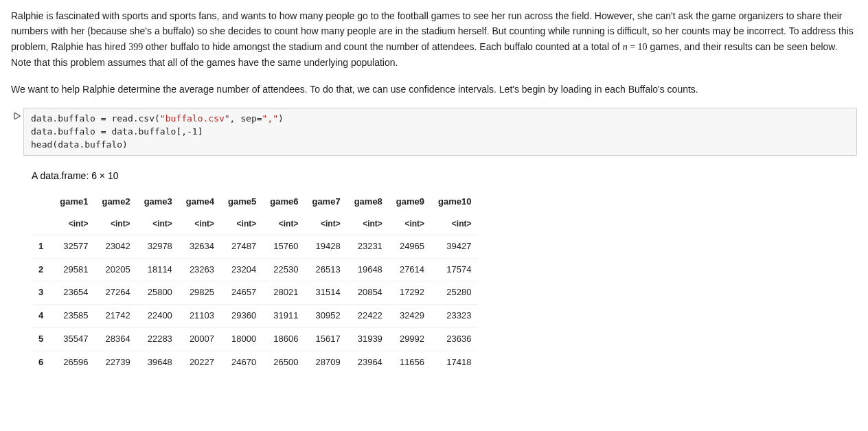 The height and width of the screenshot is (431, 868). Describe the element at coordinates (368, 316) in the screenshot. I see `table-cell: 22422` at that location.